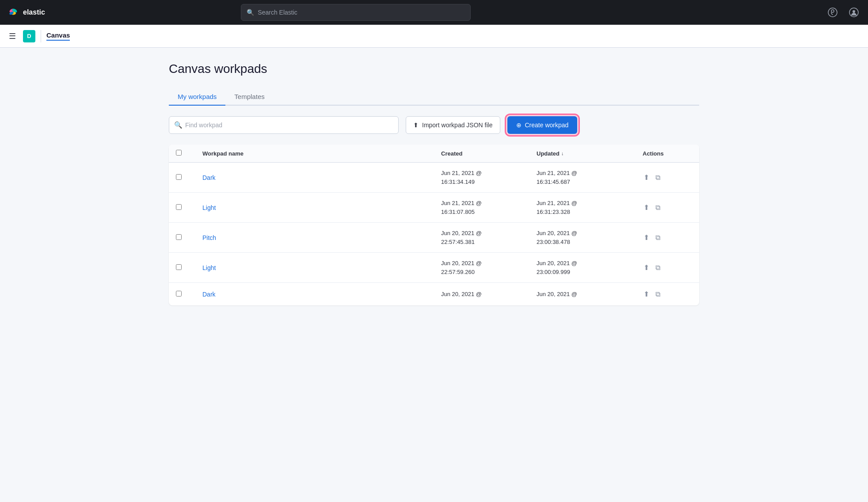 The image size is (868, 502). What do you see at coordinates (315, 238) in the screenshot?
I see `workpad-name-cell: Pitch` at bounding box center [315, 238].